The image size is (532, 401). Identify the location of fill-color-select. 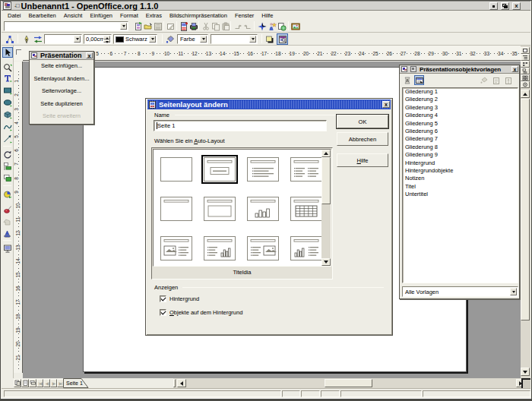
(234, 39).